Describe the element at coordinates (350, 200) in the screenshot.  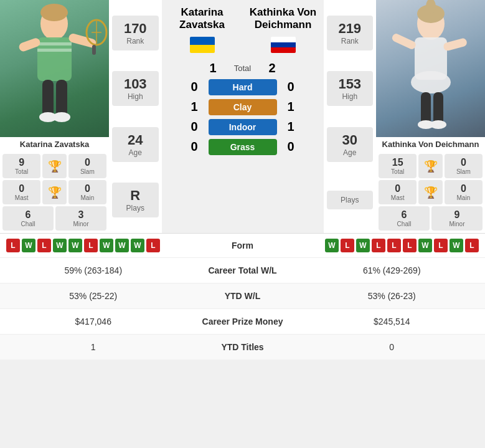
I see `right-plays-box: Plays` at that location.